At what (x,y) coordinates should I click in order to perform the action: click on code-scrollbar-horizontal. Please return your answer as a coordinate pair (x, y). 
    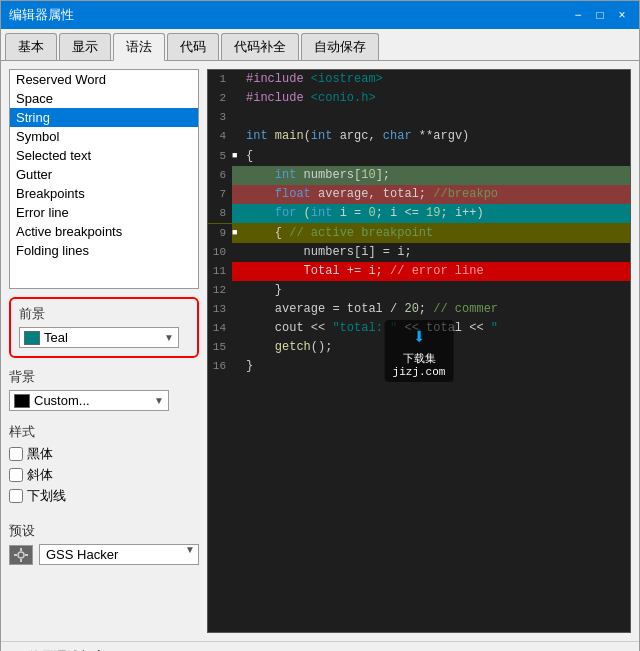
    Looking at the image, I should click on (419, 632).